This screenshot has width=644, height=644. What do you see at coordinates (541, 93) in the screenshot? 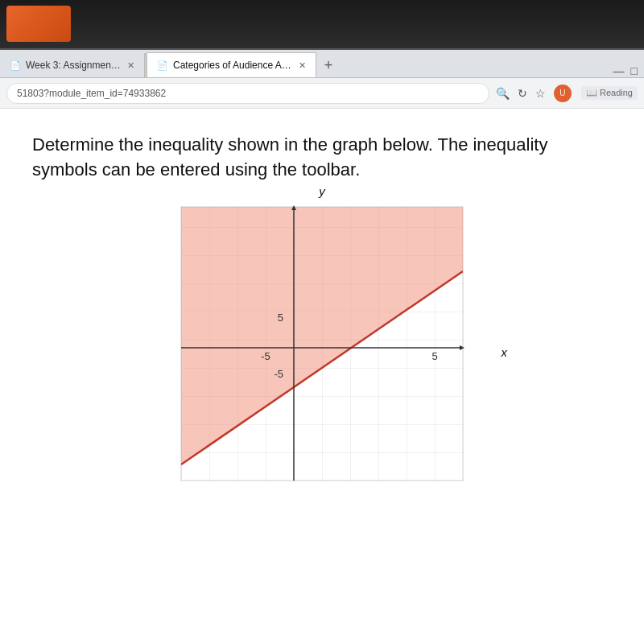
I see `star-icon: ☆` at bounding box center [541, 93].